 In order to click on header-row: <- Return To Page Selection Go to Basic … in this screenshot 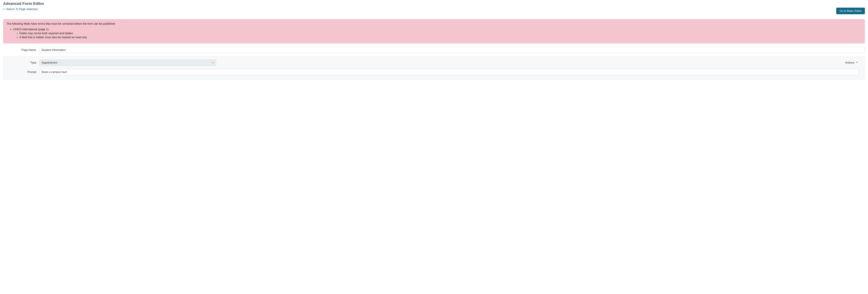, I will do `click(434, 11)`.